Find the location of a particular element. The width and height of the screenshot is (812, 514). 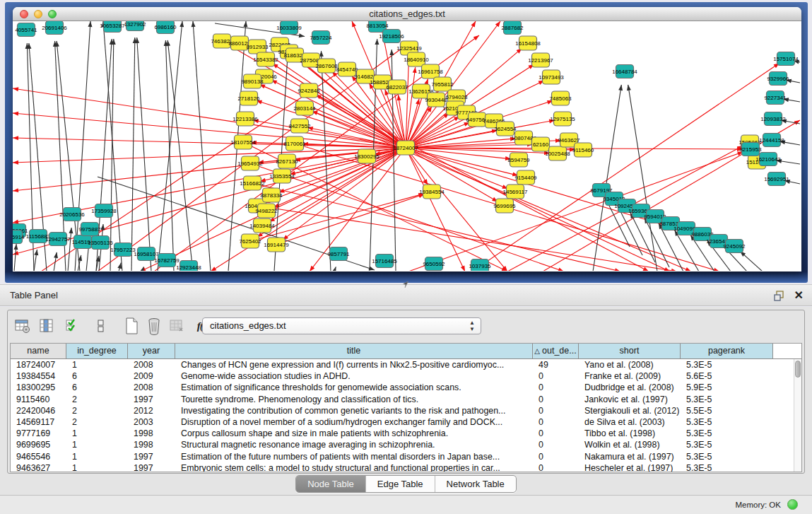

tab-node-table: Node Table is located at coordinates (331, 484).